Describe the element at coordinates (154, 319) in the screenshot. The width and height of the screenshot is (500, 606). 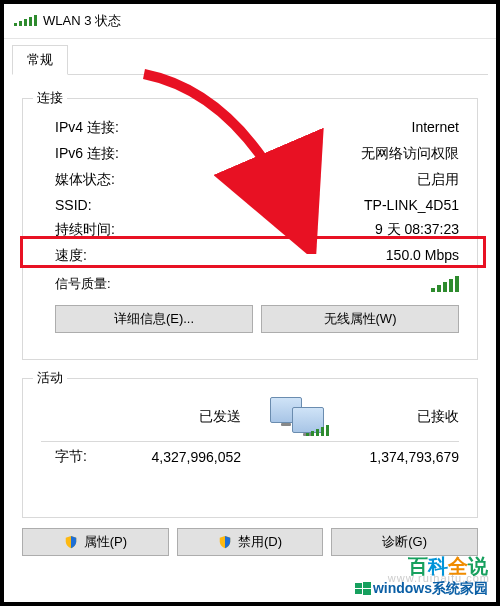
I see `details-button: 详细信息(E)...` at that location.